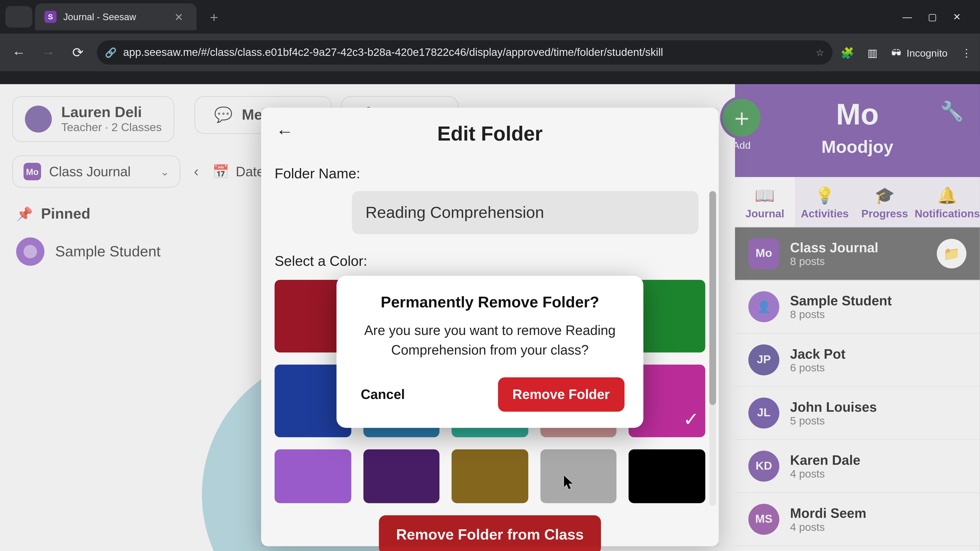 The width and height of the screenshot is (980, 551). I want to click on incognito-label: Incognito, so click(927, 52).